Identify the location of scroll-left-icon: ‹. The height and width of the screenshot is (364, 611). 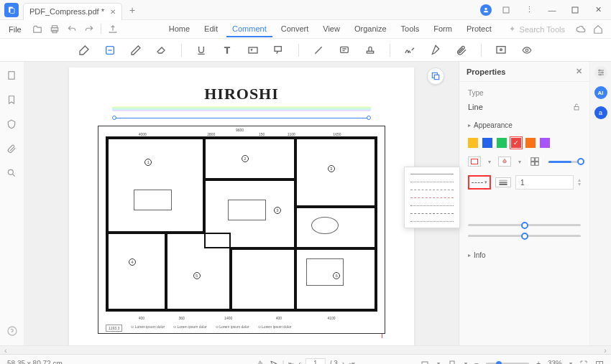
(6, 350).